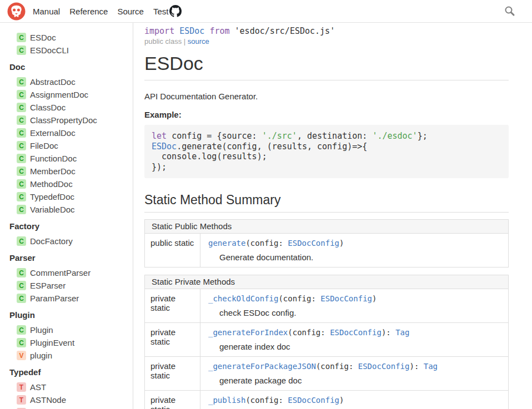 The width and height of the screenshot is (532, 409). I want to click on method-signature: _publish(config: ESDocConfig), so click(354, 400).